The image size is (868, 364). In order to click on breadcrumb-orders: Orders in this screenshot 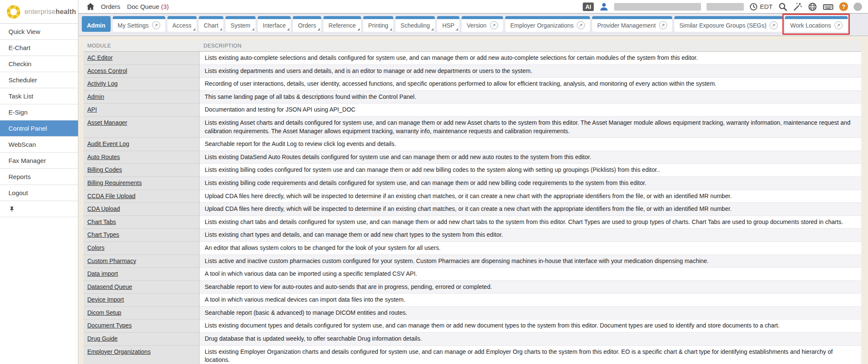, I will do `click(111, 7)`.